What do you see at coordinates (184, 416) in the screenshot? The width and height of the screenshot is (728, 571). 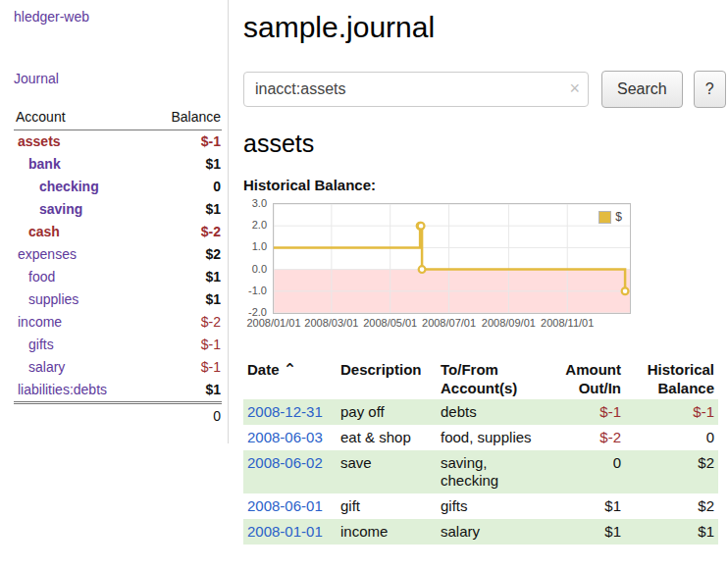 I see `accounts-total: 0` at bounding box center [184, 416].